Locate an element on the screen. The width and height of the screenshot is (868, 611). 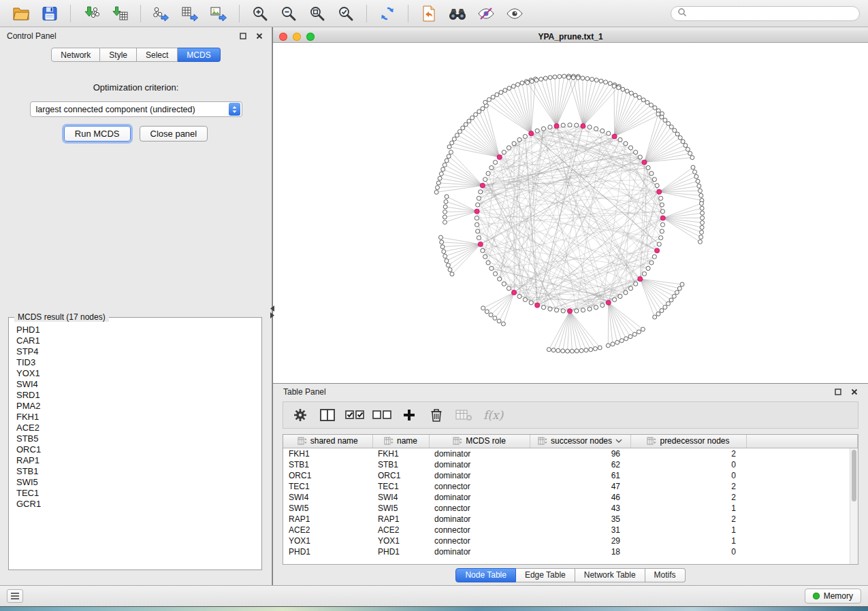
zoom-selected-icon is located at coordinates (346, 14).